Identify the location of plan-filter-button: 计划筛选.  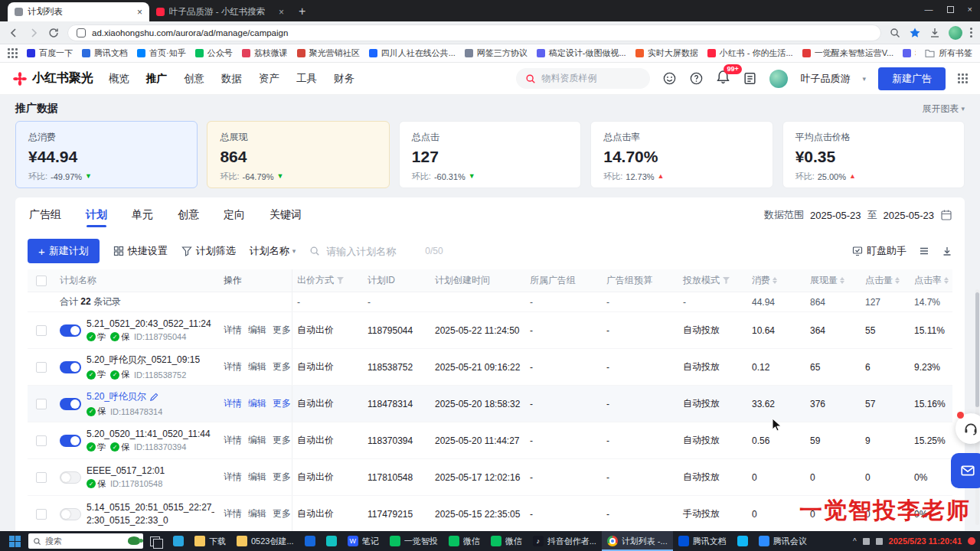
(208, 251).